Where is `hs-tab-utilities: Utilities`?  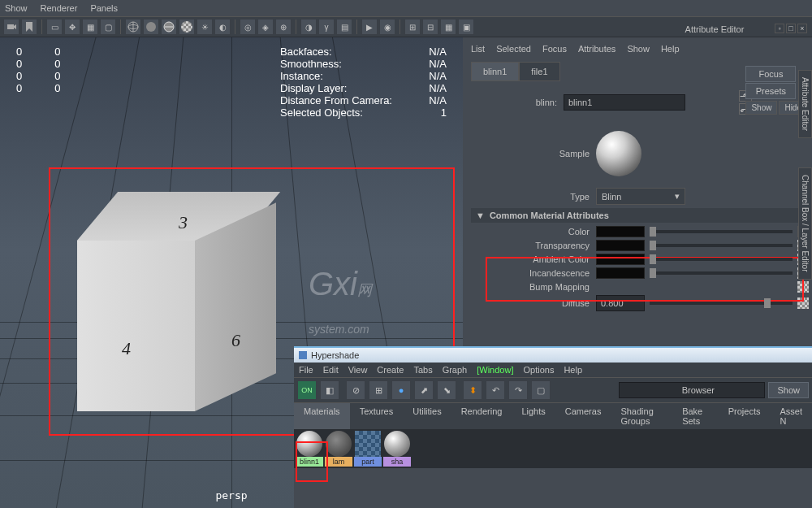 hs-tab-utilities: Utilities is located at coordinates (427, 416).